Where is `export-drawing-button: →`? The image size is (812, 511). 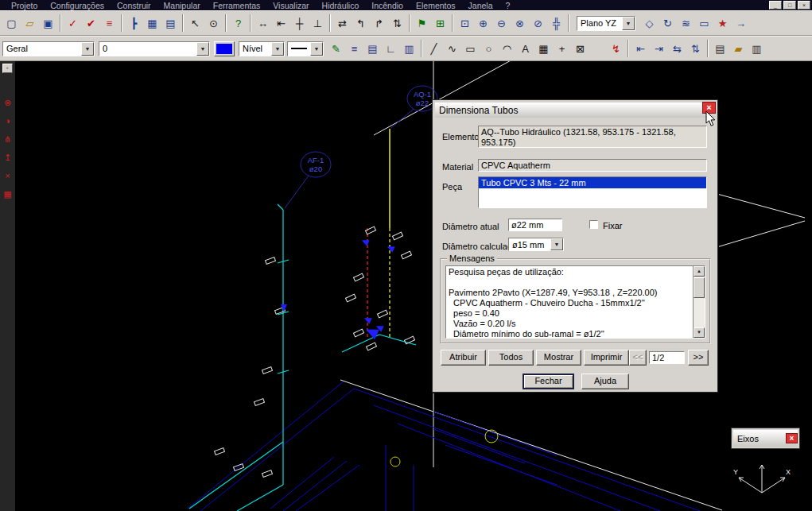
export-drawing-button: → is located at coordinates (741, 23).